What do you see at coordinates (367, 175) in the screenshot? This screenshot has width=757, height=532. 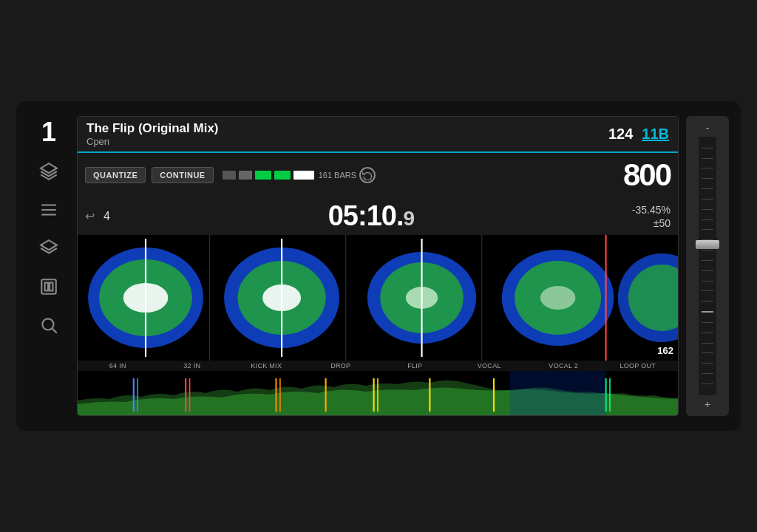 I see `sync-icon` at bounding box center [367, 175].